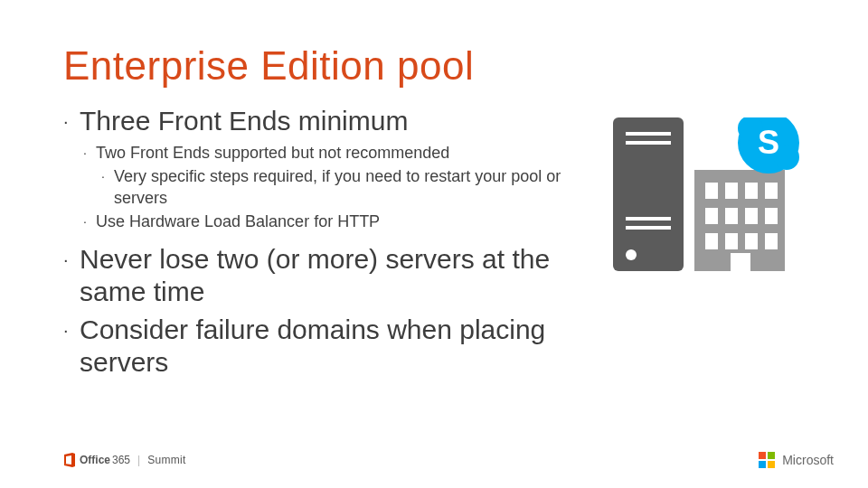  I want to click on bullet-level2: · Use Hardware Load Balancer for HTTP, so click(327, 222).